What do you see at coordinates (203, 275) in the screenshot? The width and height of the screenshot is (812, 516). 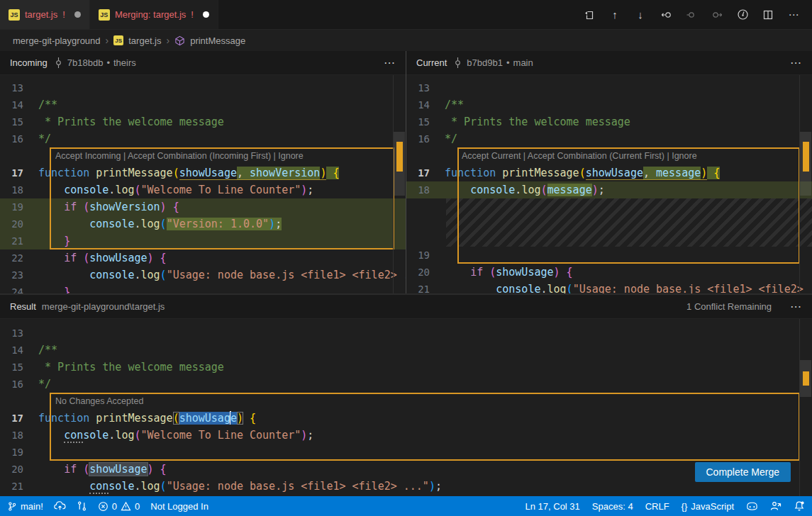 I see `code-line: 23 console.log("Usage: node base.js <fil…` at bounding box center [203, 275].